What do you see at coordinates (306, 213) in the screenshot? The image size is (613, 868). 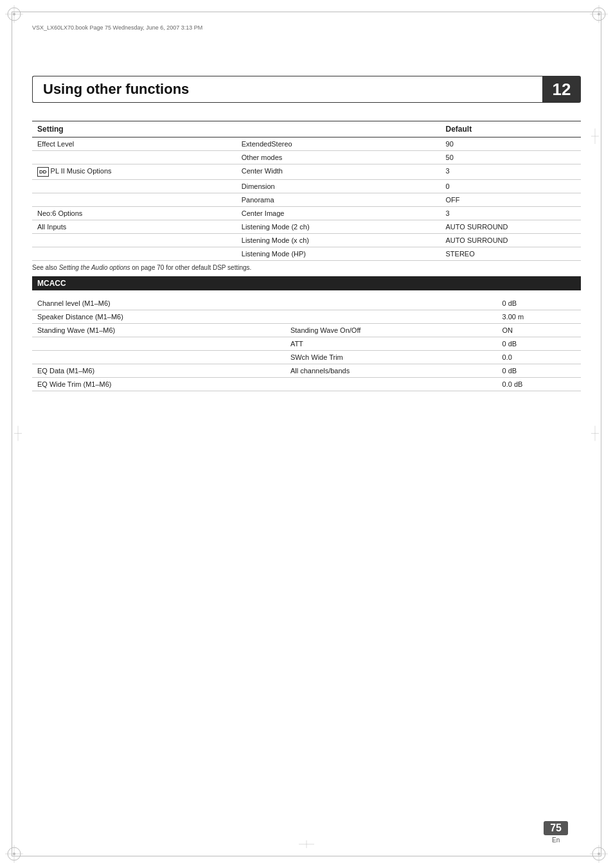 I see `table-row: Neo:6 OptionsCenter Image3` at bounding box center [306, 213].